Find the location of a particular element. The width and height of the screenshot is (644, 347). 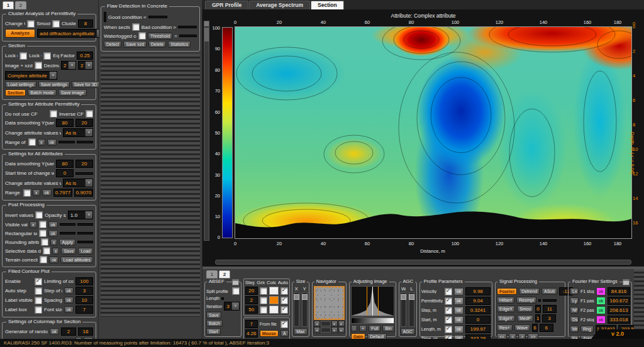

plus-button: + is located at coordinates (363, 328).